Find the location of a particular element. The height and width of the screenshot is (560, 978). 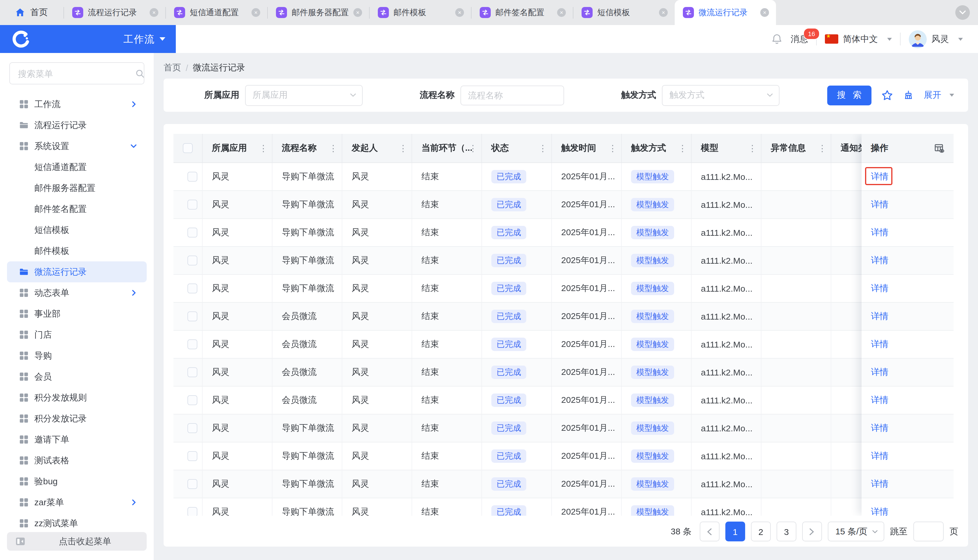

cell-starter: 风灵 is located at coordinates (377, 205).